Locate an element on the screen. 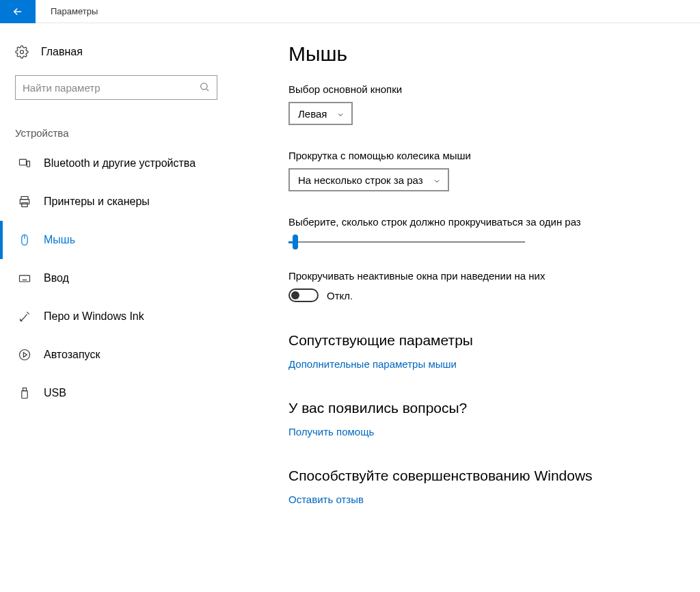 Image resolution: width=700 pixels, height=592 pixels. sidebar-home-label: Главная is located at coordinates (62, 52).